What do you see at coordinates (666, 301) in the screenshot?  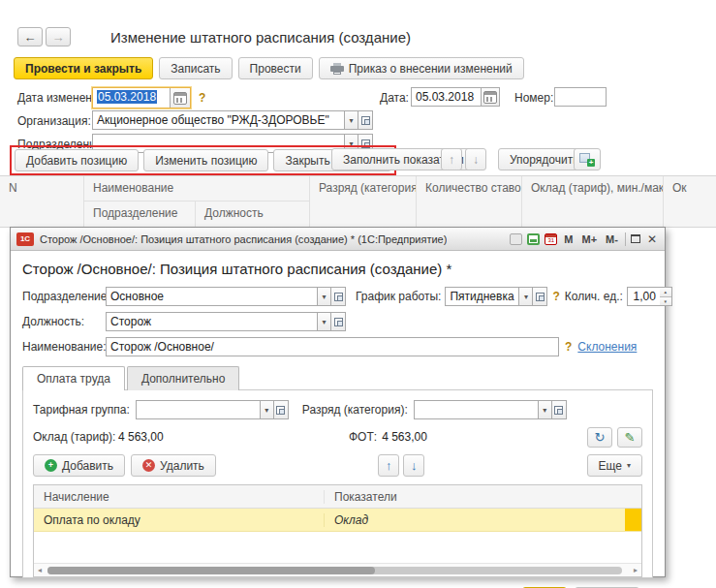 I see `spin-down-icon: ▾` at bounding box center [666, 301].